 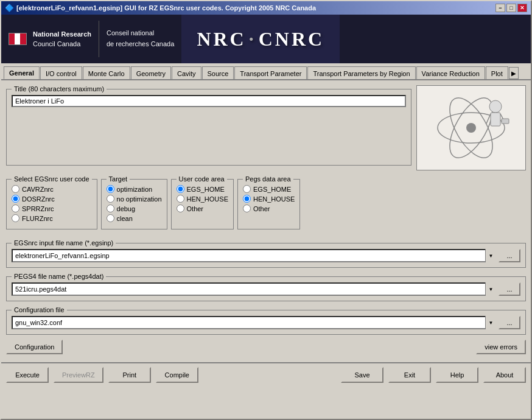 What do you see at coordinates (134, 218) in the screenshot?
I see `radio-clean: clean` at bounding box center [134, 218].